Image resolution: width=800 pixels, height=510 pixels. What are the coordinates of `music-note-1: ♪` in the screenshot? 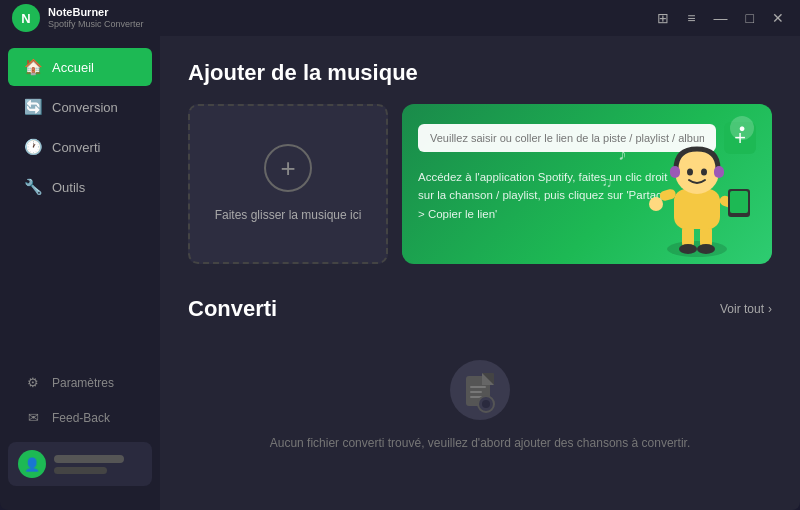 It's located at (622, 154).